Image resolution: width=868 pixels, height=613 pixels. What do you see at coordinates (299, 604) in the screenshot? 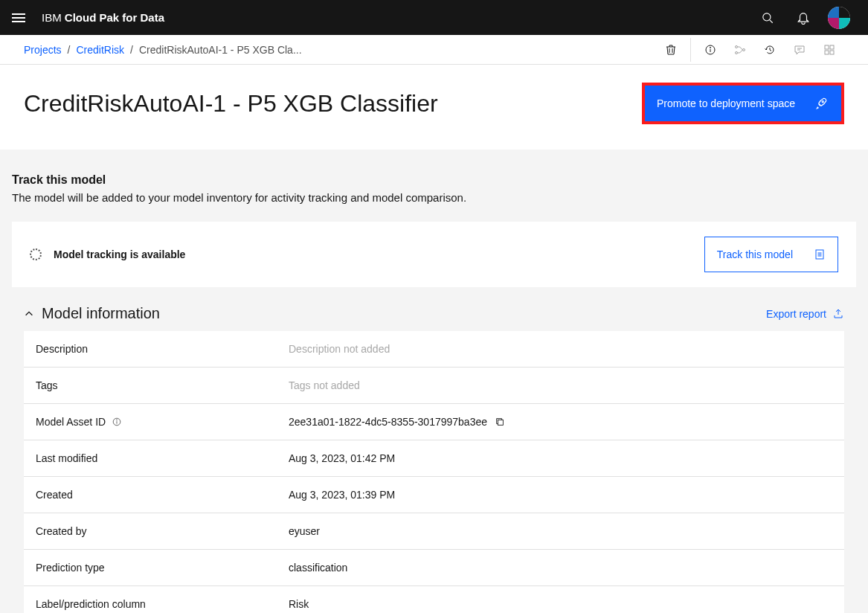
I see `row-value: Risk` at bounding box center [299, 604].